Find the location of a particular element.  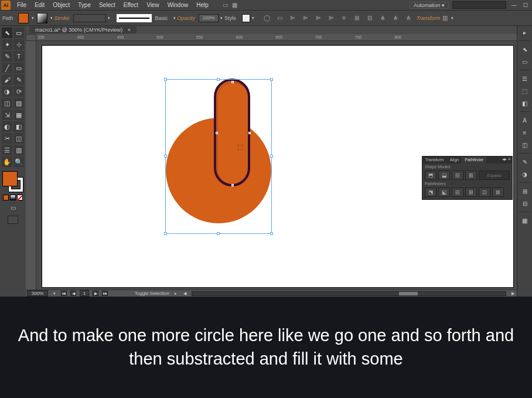

lasso-tool: ⊹ is located at coordinates (19, 45).